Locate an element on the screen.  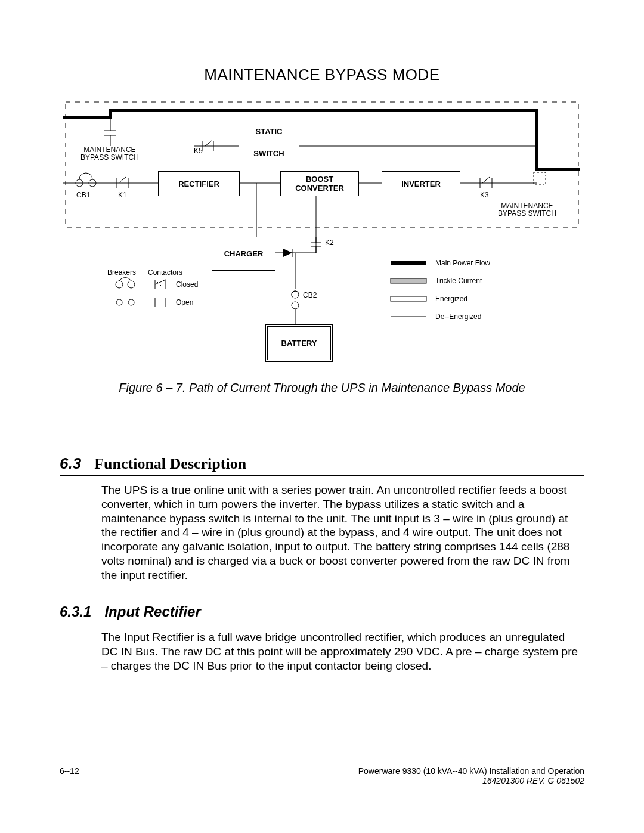
section-6-3: 6.3 Functional Description The UPS is a … is located at coordinates (322, 518).